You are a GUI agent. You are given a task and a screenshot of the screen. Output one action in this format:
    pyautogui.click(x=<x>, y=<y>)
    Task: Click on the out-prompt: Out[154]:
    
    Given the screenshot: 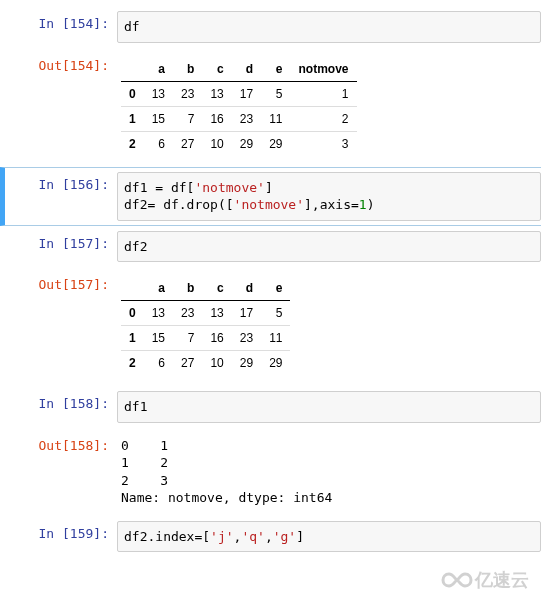 What is the action you would take?
    pyautogui.click(x=61, y=64)
    